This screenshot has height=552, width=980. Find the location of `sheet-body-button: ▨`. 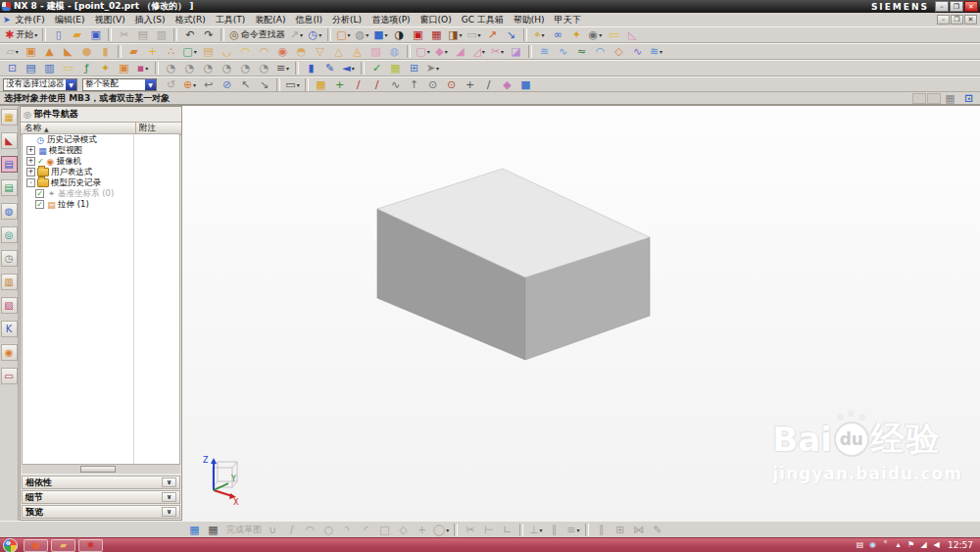

sheet-body-button: ▨ is located at coordinates (376, 51).